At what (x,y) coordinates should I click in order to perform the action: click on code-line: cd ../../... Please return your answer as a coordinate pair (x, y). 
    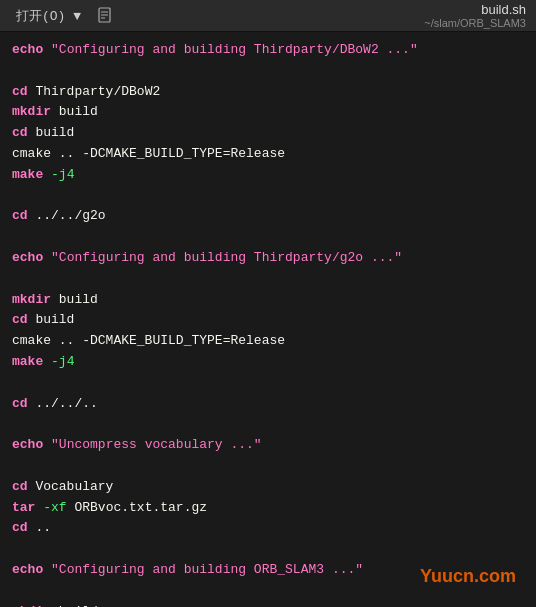
    Looking at the image, I should click on (268, 404).